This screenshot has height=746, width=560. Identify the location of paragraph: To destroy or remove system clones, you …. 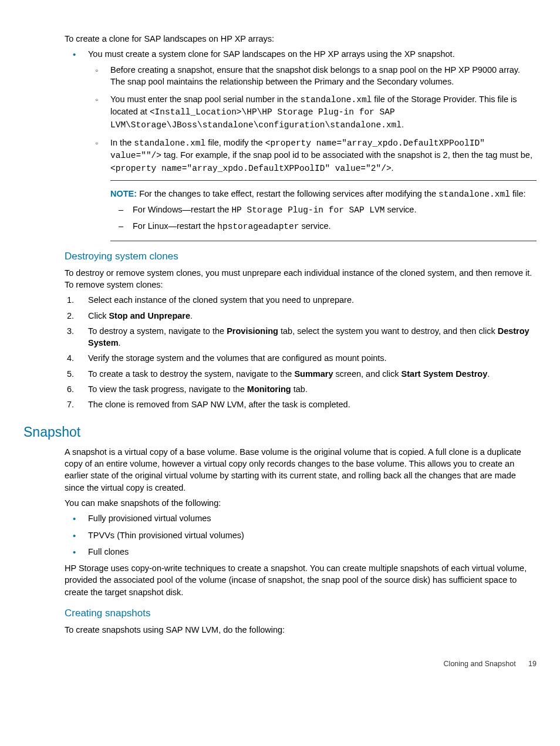
(301, 279).